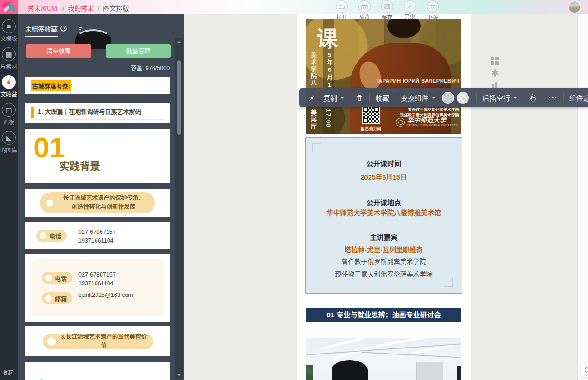 Image resolution: width=588 pixels, height=380 pixels. Describe the element at coordinates (58, 51) in the screenshot. I see `clear-favorites-button: 清空收藏` at that location.